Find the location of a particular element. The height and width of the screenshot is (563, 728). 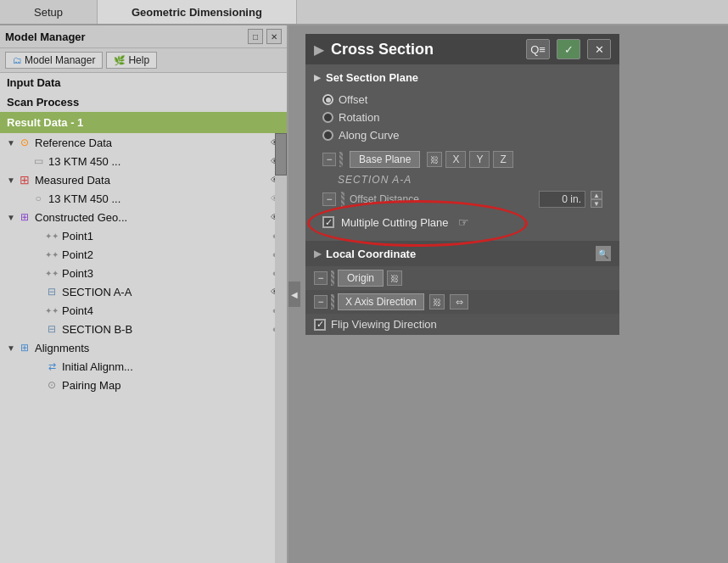

base-plane-label: Base Plane is located at coordinates (385, 159).